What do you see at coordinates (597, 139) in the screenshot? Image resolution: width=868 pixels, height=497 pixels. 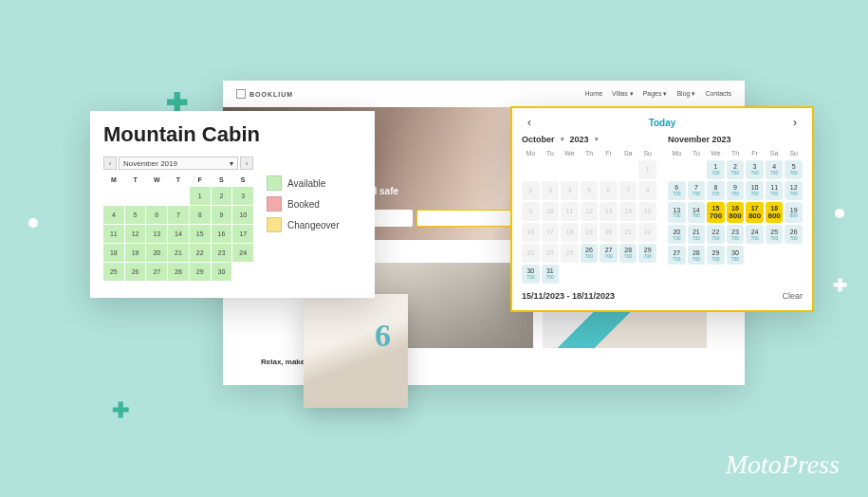 I see `chevron-down-icon: ▾` at bounding box center [597, 139].